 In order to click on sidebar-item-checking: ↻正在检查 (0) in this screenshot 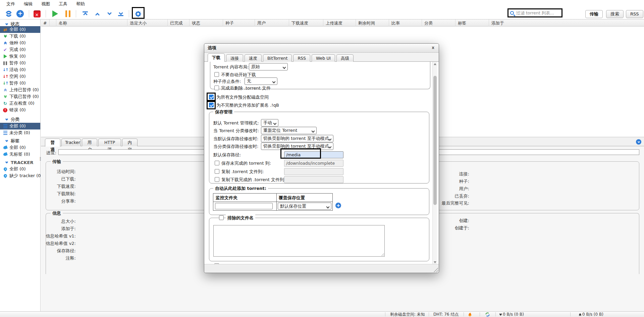, I will do `click(20, 103)`.